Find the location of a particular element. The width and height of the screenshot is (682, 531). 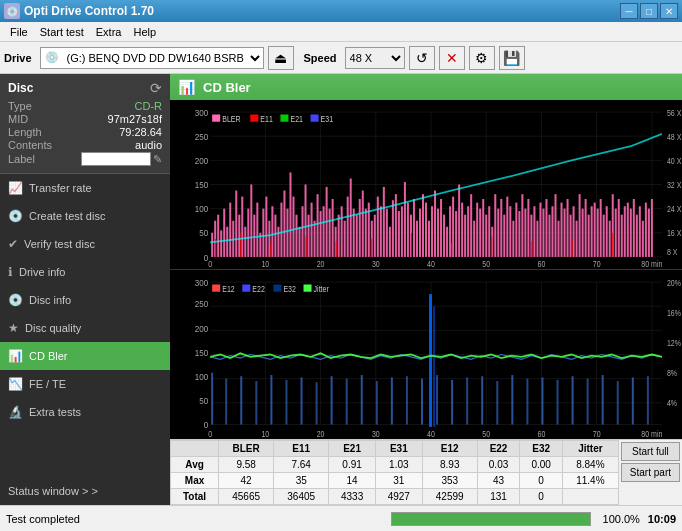

start-full-button: Start full is located at coordinates (650, 452).